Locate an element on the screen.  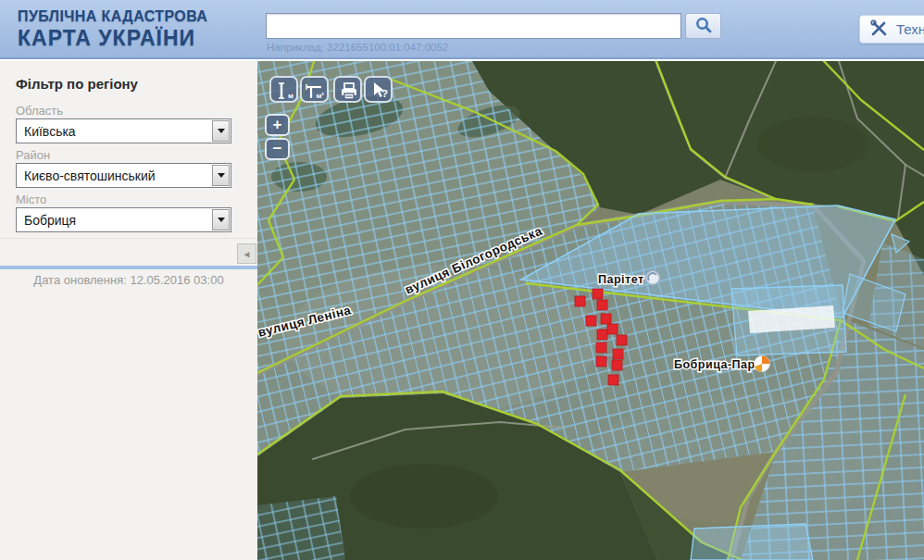
zoom-in-button: + is located at coordinates (278, 125).